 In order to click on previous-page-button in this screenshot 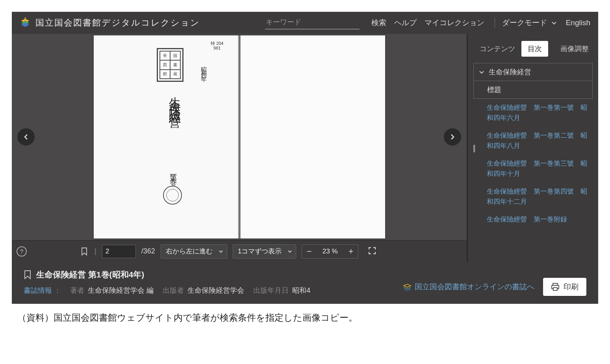, I will do `click(26, 137)`.